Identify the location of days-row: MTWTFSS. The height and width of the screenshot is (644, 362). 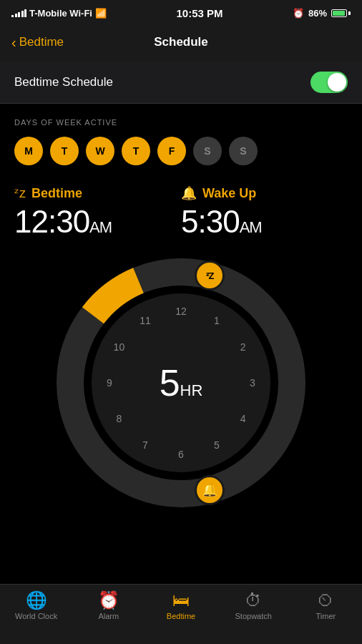
(181, 151).